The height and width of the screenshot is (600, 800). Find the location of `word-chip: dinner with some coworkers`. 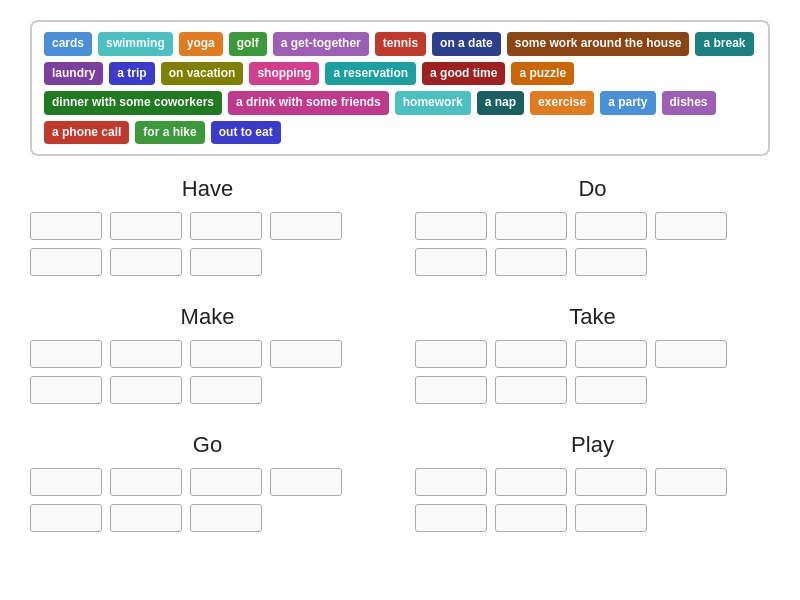

word-chip: dinner with some coworkers is located at coordinates (133, 103).